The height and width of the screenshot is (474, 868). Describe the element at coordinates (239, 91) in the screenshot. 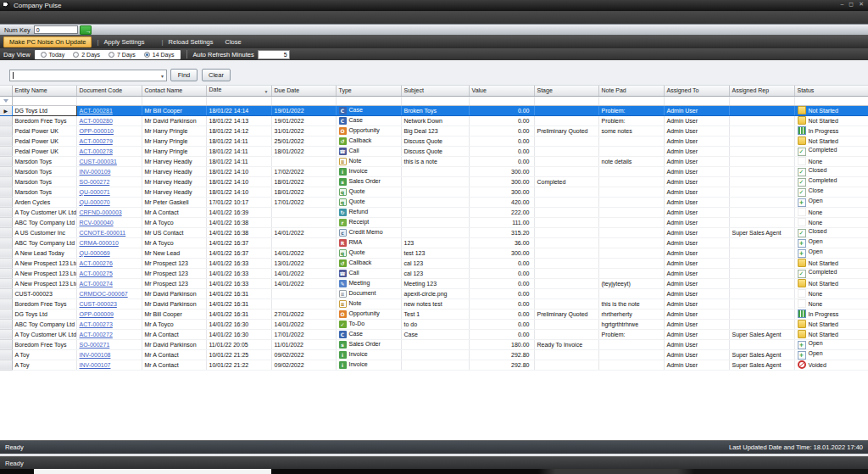

I see `column-header-date: Date▼` at that location.